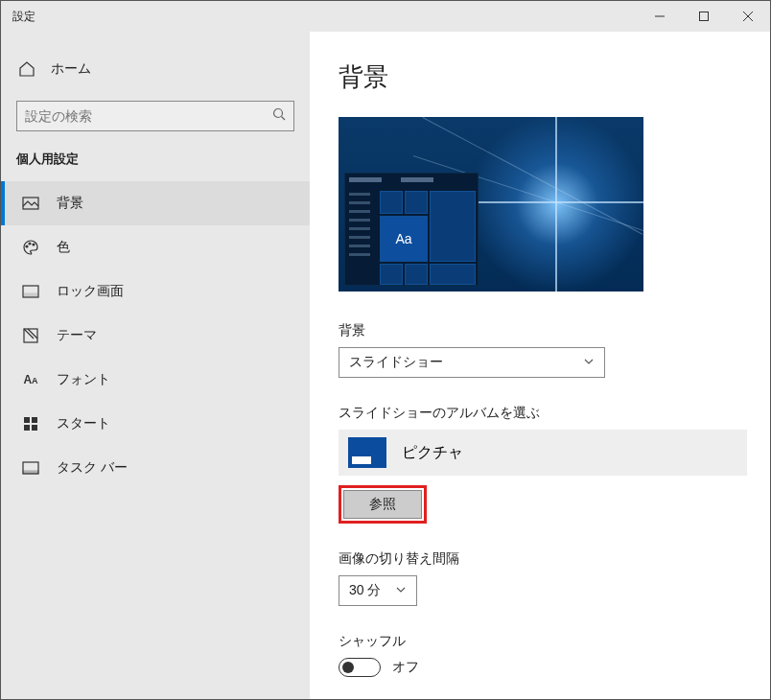  What do you see at coordinates (155, 203) in the screenshot?
I see `sidebar-item-background: 背景` at bounding box center [155, 203].